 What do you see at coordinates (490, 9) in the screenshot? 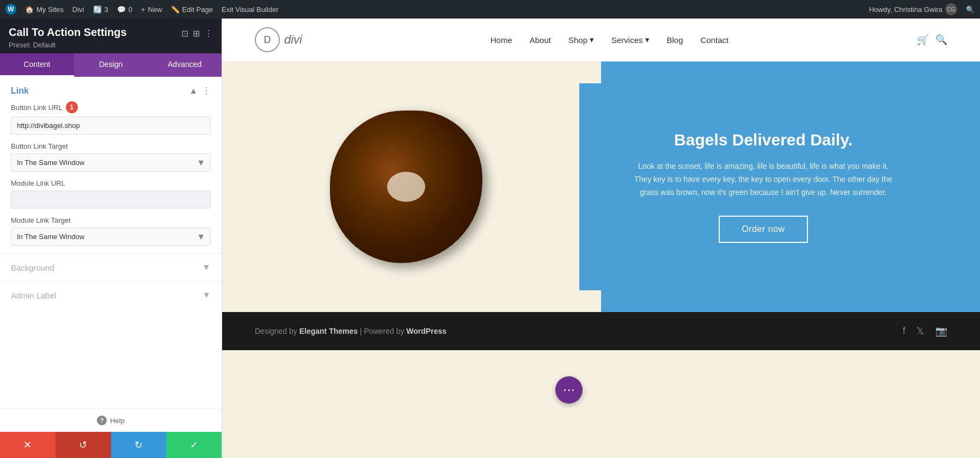
I see `admin-bar: W 🏠 My Sites Divi 🔄 3 💬 0 + New ✏️ Edit …` at bounding box center [490, 9].